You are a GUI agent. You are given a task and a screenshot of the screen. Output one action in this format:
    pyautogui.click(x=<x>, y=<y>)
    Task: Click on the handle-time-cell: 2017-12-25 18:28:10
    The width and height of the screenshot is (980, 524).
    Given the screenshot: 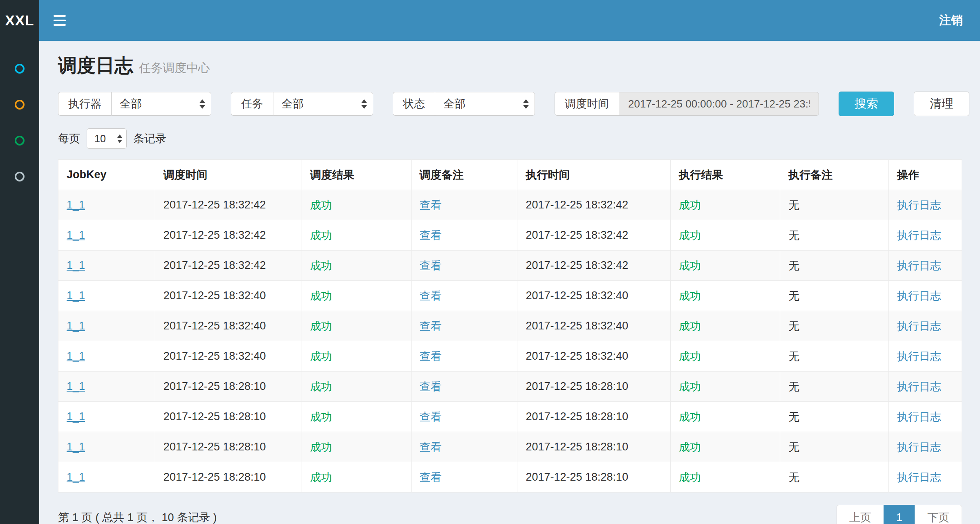 What is the action you would take?
    pyautogui.click(x=594, y=477)
    